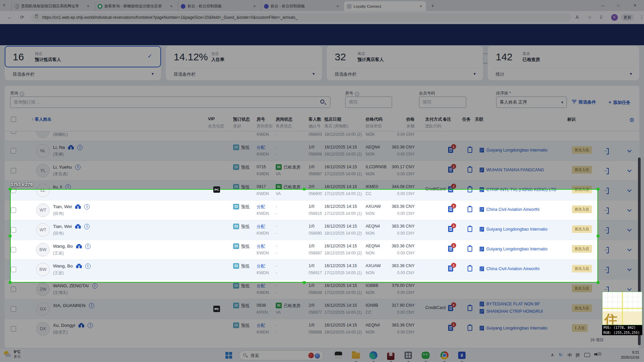  I want to click on room-number-input: 填写, so click(369, 102).